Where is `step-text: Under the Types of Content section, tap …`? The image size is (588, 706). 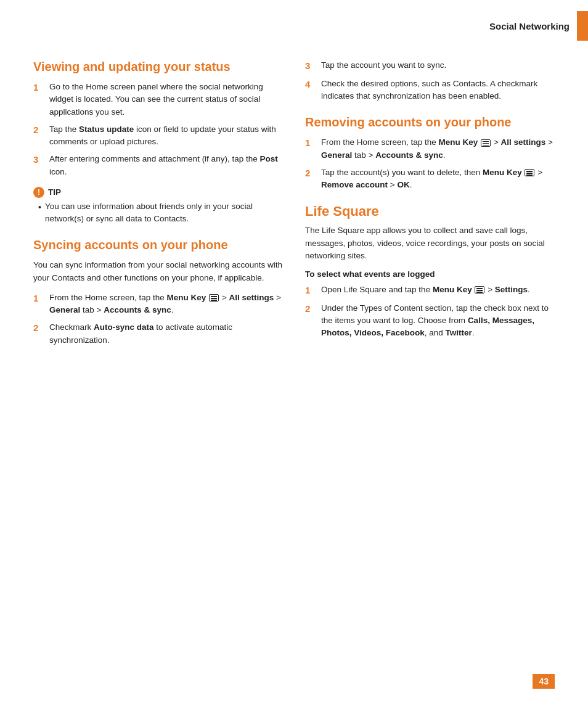
step-text: Under the Types of Content section, tap … is located at coordinates (438, 321).